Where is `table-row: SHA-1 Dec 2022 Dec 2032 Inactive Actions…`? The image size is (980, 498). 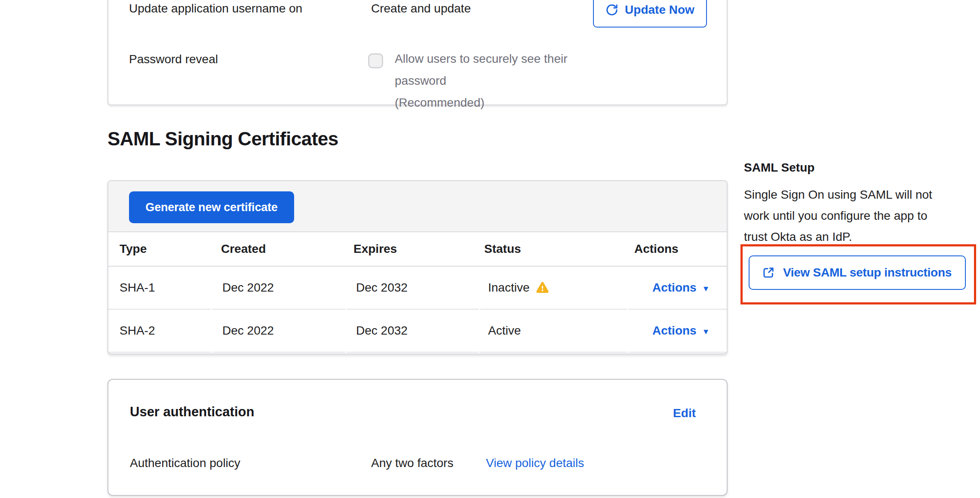
table-row: SHA-1 Dec 2022 Dec 2032 Inactive Actions… is located at coordinates (418, 288).